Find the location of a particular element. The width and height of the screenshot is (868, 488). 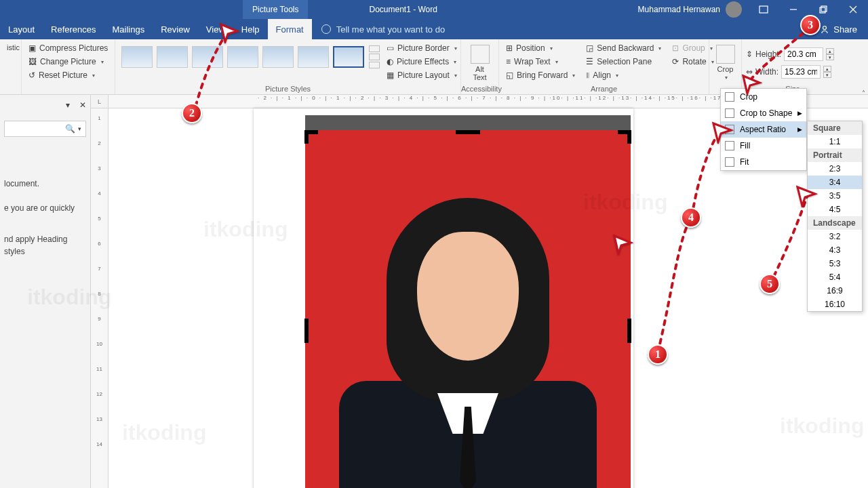

annotation-marker-2: 2 is located at coordinates (192, 113).